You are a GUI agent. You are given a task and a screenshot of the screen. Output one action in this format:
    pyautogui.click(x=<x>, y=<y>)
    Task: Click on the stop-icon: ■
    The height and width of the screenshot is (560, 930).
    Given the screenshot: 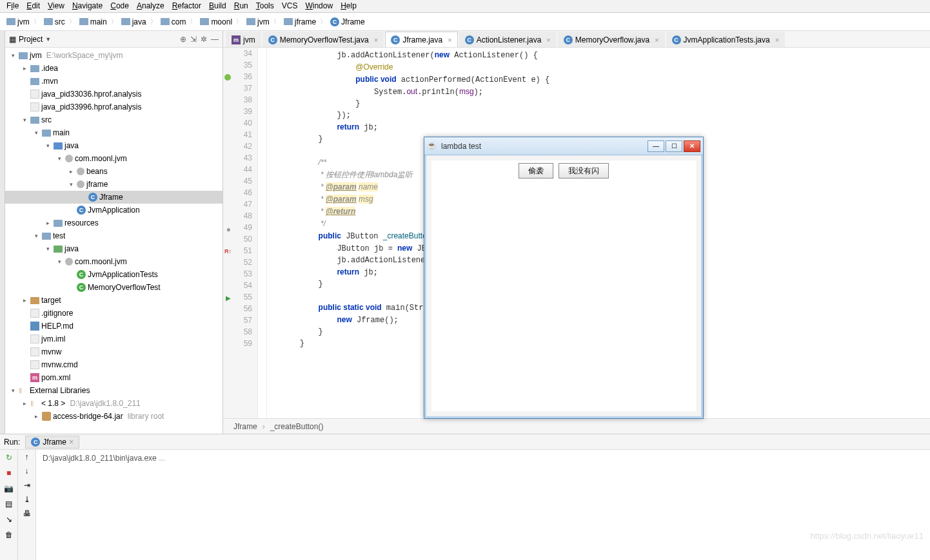 What is the action you would take?
    pyautogui.click(x=9, y=473)
    